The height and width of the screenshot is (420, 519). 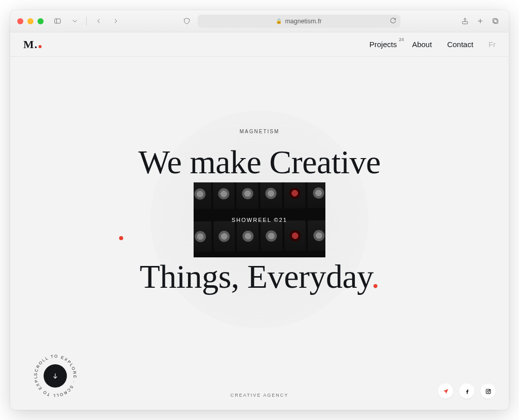 I want to click on forward-button, so click(x=116, y=21).